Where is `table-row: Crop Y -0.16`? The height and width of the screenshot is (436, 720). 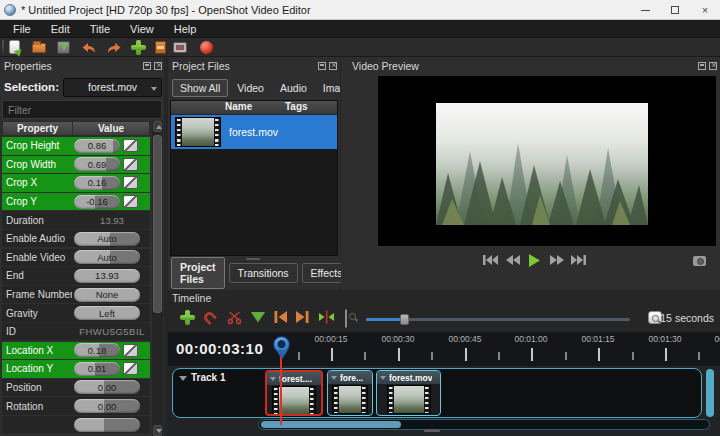
table-row: Crop Y -0.16 is located at coordinates (76, 202).